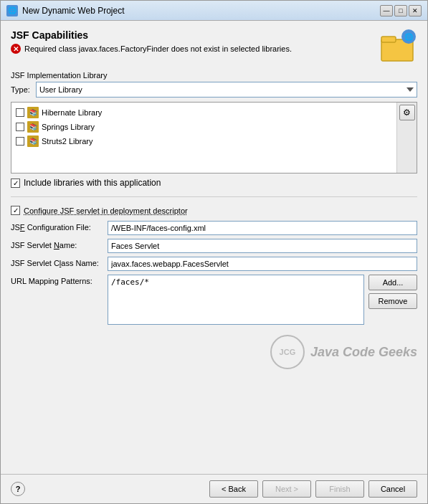 The width and height of the screenshot is (428, 504). Describe the element at coordinates (16, 184) in the screenshot. I see `include-checkbox` at that location.